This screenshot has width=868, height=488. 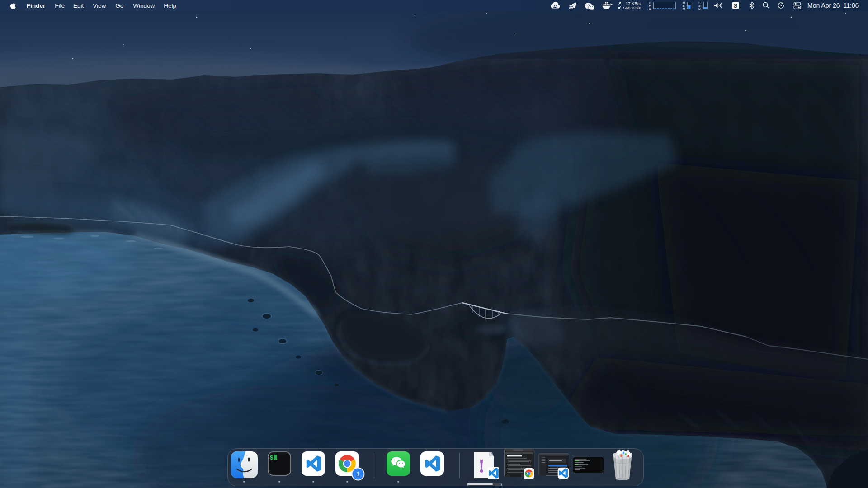 What do you see at coordinates (571, 8) in the screenshot?
I see `svg-text: G` at bounding box center [571, 8].